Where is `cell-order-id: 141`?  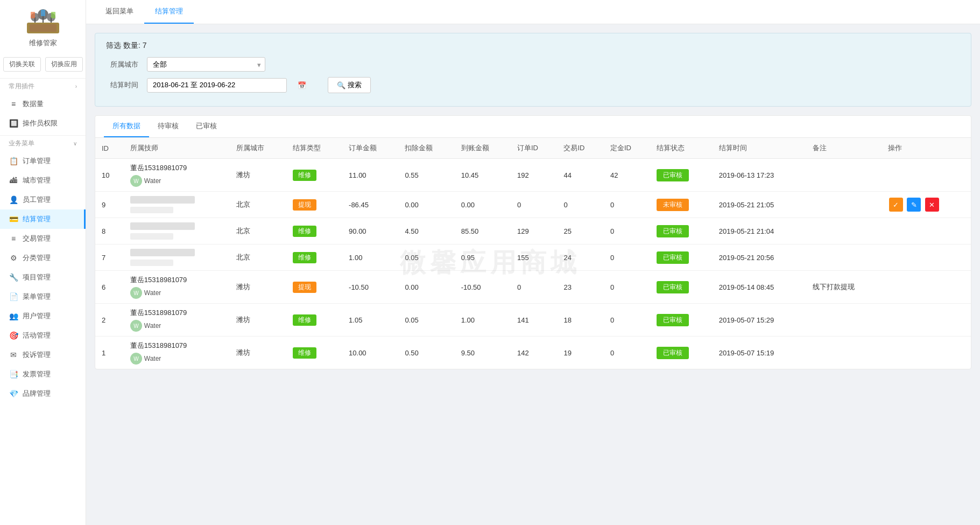 cell-order-id: 141 is located at coordinates (534, 320).